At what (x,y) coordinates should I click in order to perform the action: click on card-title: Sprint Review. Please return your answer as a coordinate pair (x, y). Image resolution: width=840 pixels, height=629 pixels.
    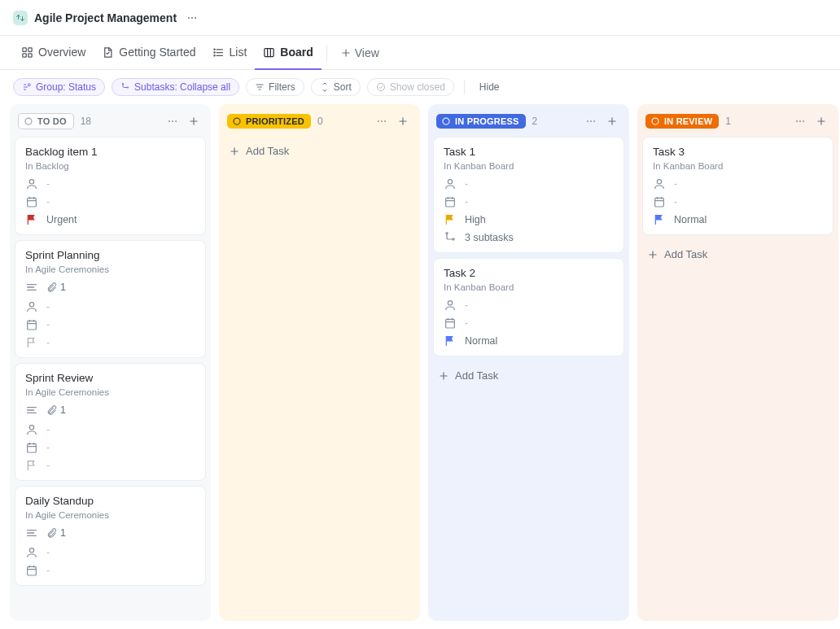
    Looking at the image, I should click on (111, 378).